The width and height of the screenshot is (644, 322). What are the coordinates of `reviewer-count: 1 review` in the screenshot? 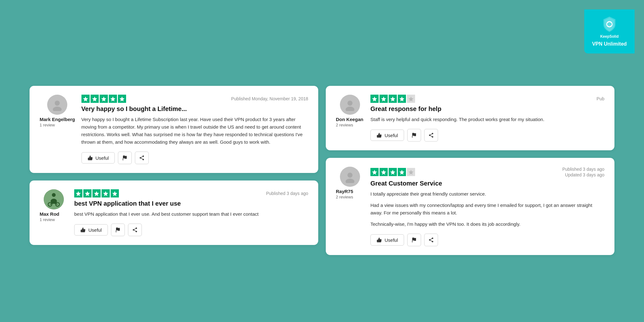 It's located at (57, 125).